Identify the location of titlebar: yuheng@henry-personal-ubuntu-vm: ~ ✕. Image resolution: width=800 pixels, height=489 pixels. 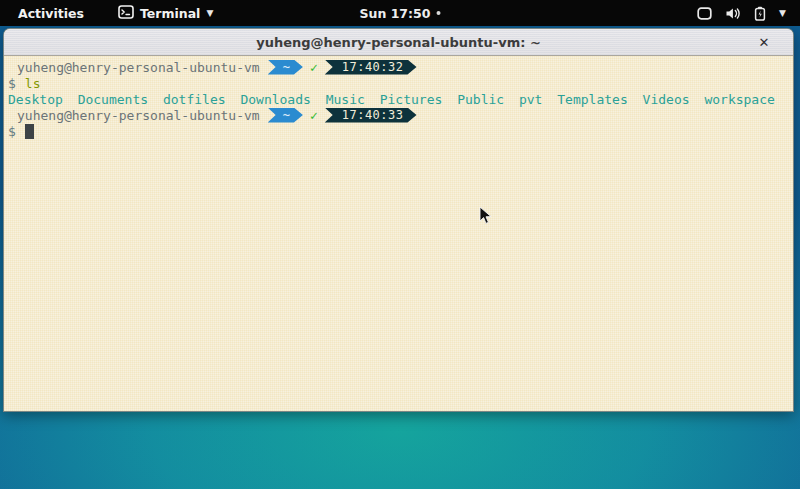
(398, 42).